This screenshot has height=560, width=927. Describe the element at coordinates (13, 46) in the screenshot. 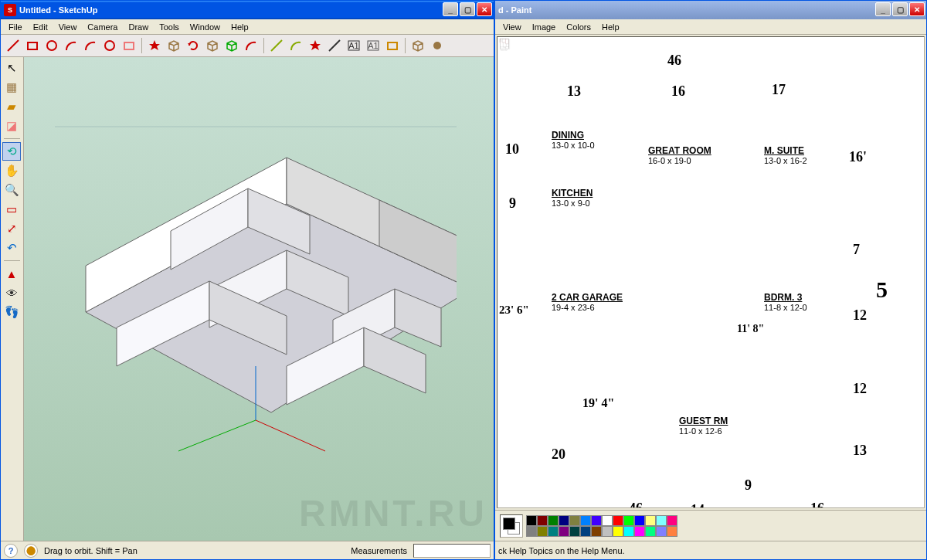

I see `line-tool` at that location.